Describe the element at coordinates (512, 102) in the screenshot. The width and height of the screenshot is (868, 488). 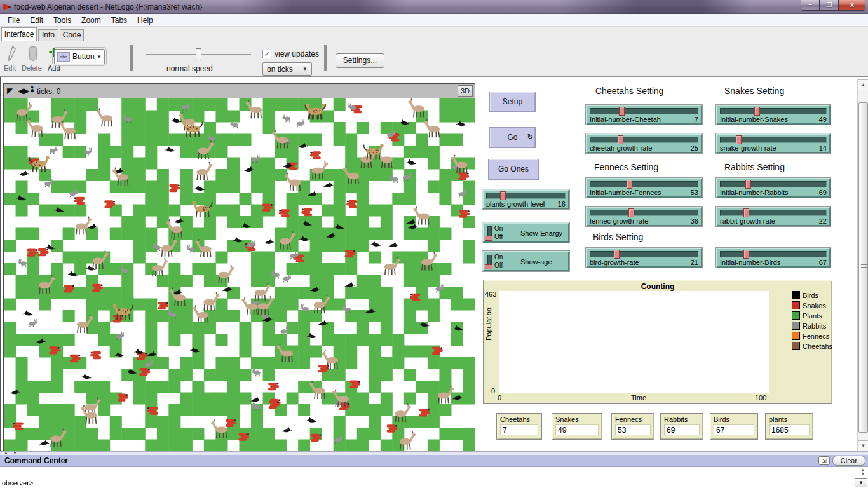
I see `setup-button: Setup` at that location.